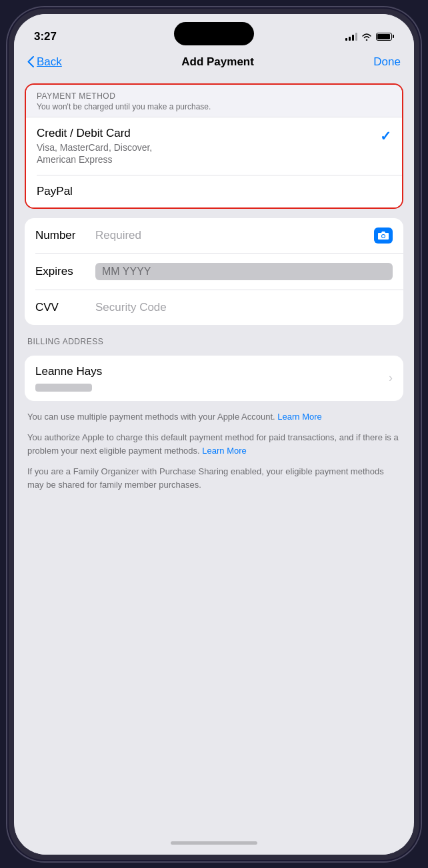 The height and width of the screenshot is (868, 428). Describe the element at coordinates (214, 32) in the screenshot. I see `status-bar: 3:27` at that location.